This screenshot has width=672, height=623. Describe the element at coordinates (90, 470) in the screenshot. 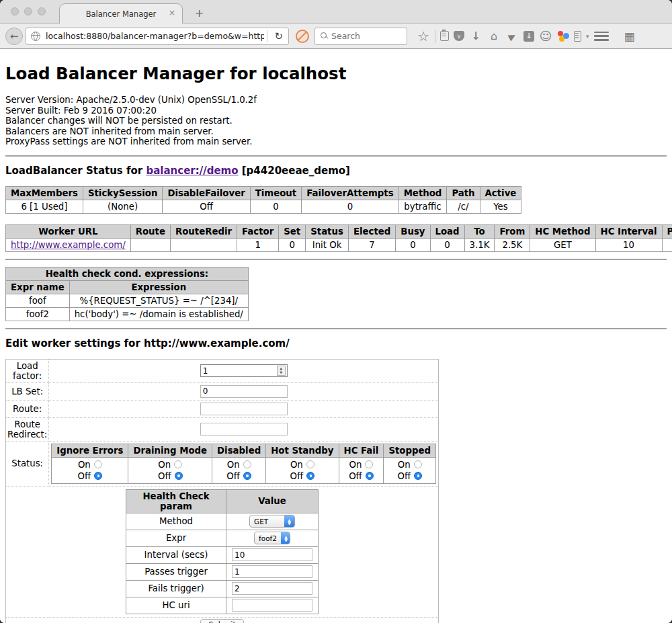

I see `ignore-errors-radios: On Off` at that location.